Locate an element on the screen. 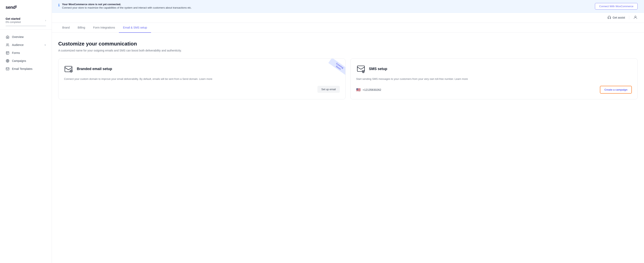  sms-setup-card-description: Start sending SMS messages to your custo… is located at coordinates (494, 79).